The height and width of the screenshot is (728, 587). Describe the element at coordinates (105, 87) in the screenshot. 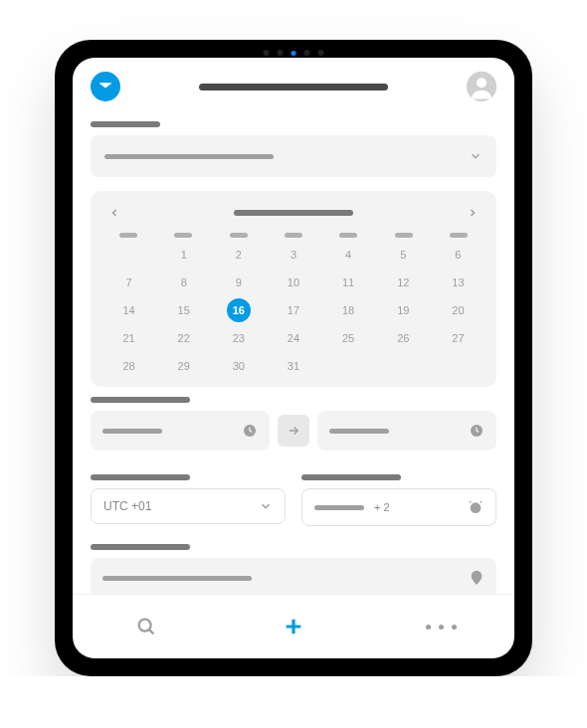

I see `app-logo` at that location.